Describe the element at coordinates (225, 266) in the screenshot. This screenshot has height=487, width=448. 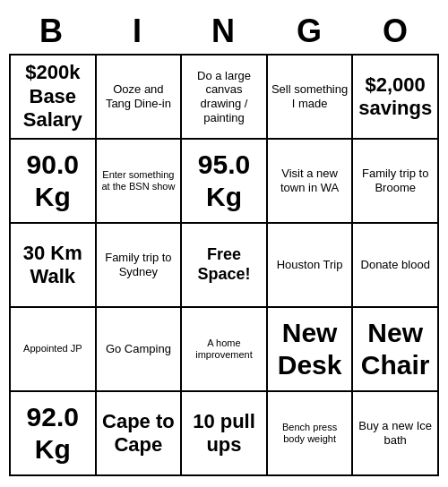
I see `bingo-cell: Free Space!` at that location.